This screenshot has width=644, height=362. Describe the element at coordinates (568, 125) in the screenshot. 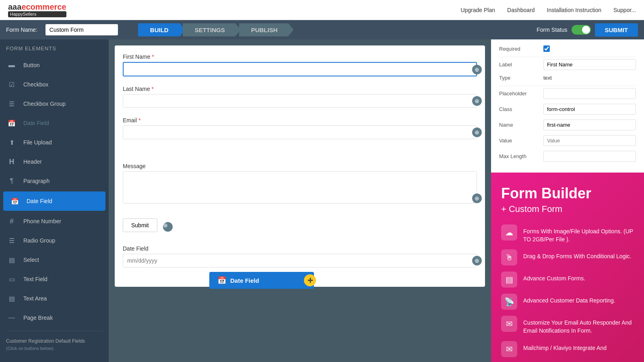

I see `prop-name-row: Name` at that location.